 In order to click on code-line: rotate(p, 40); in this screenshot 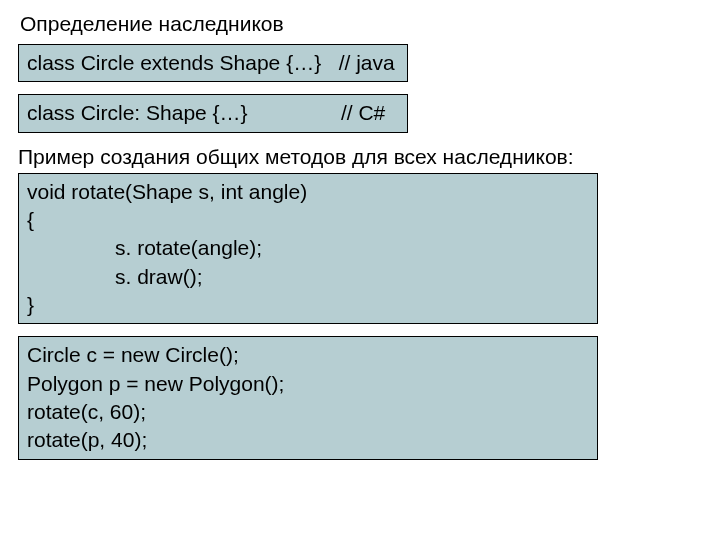, I will do `click(308, 440)`.